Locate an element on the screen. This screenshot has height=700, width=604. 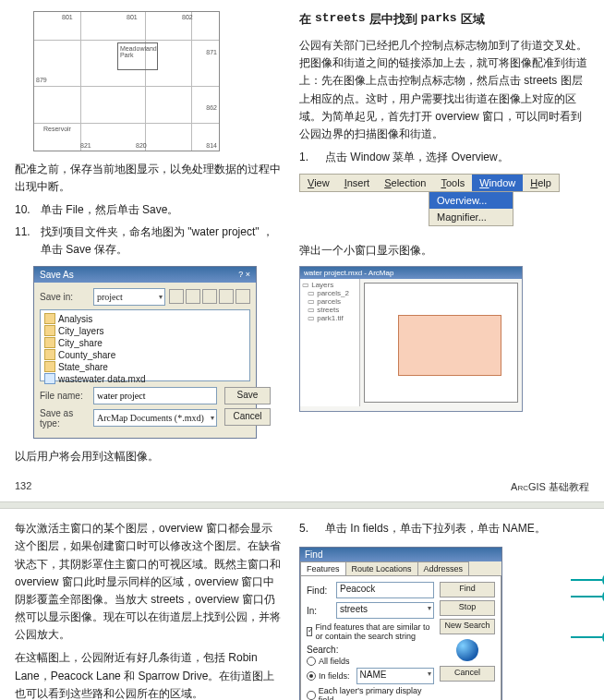
desktop-icon is located at coordinates (193, 296).